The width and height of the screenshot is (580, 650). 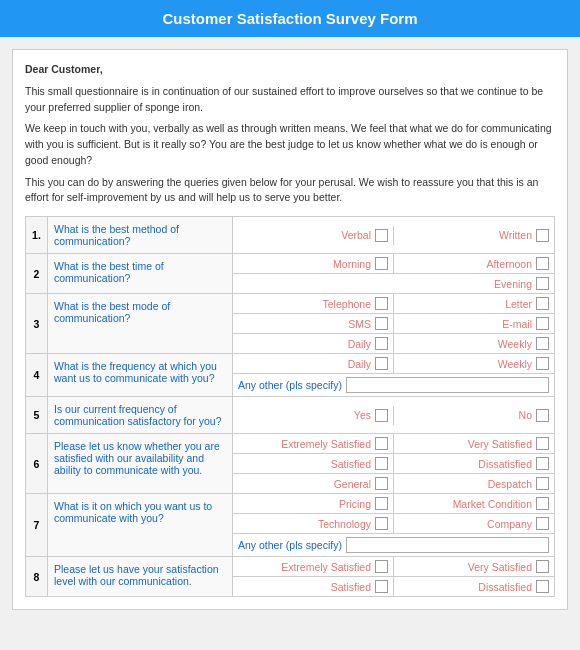 What do you see at coordinates (290, 70) in the screenshot?
I see `intro-greeting: Dear Customer,` at bounding box center [290, 70].